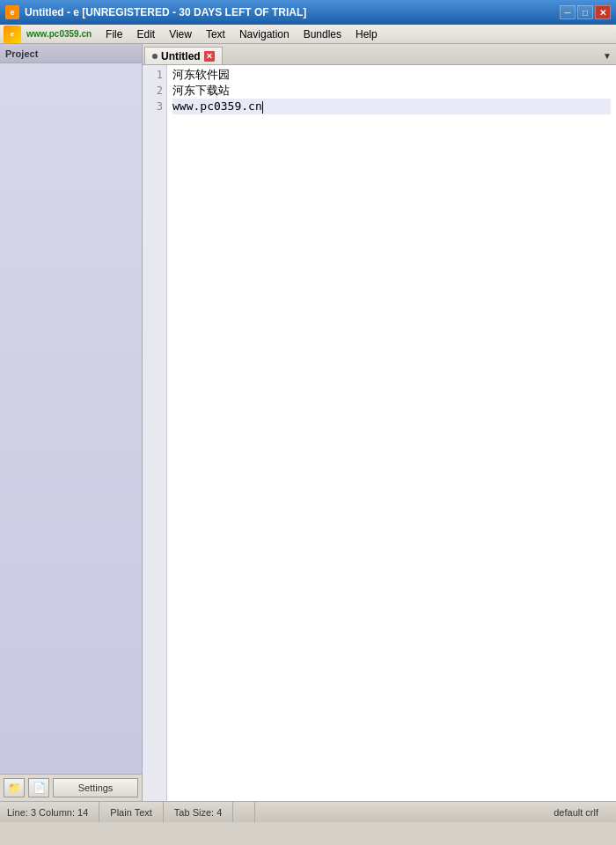 Image resolution: width=616 pixels, height=845 pixels. What do you see at coordinates (132, 812) in the screenshot?
I see `status-language: Plain Text` at bounding box center [132, 812].